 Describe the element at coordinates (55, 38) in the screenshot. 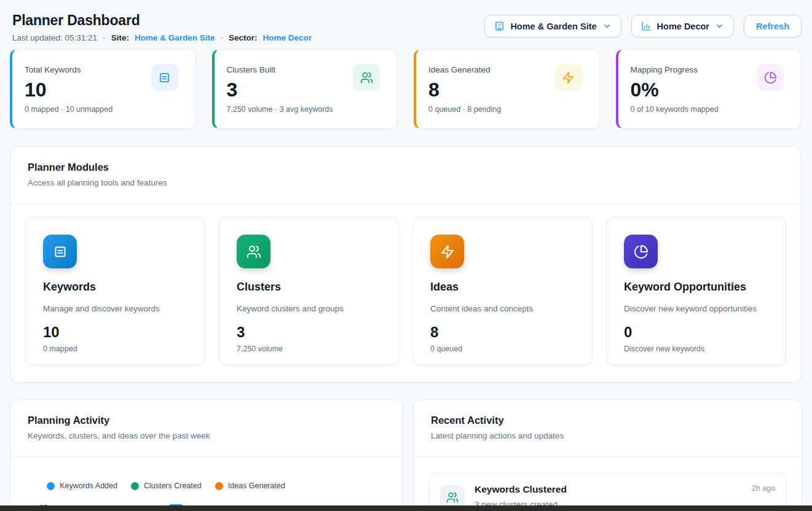

I see `last-updated-text: Last updated: 05:31:21` at that location.